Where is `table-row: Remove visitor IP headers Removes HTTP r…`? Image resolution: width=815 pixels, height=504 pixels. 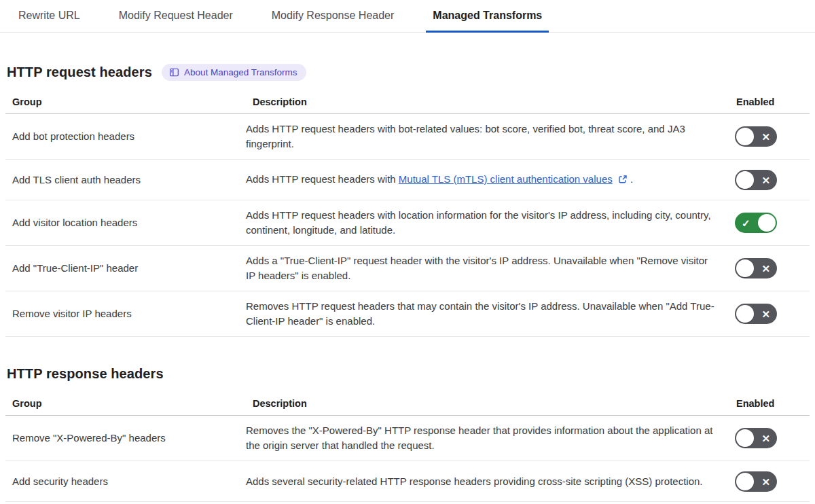
table-row: Remove visitor IP headers Removes HTTP r… is located at coordinates (408, 314).